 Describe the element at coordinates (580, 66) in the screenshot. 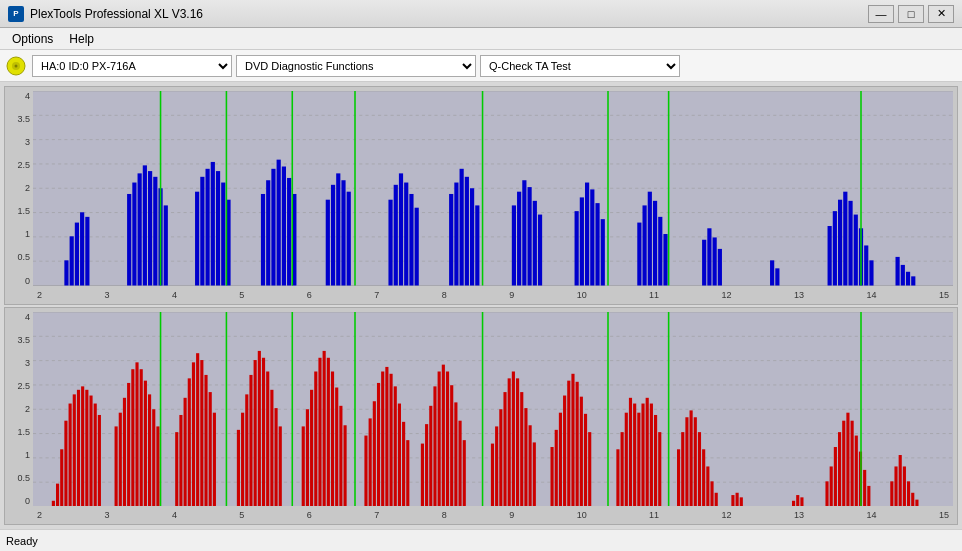

I see `test-select: Q-Check TA Test` at that location.